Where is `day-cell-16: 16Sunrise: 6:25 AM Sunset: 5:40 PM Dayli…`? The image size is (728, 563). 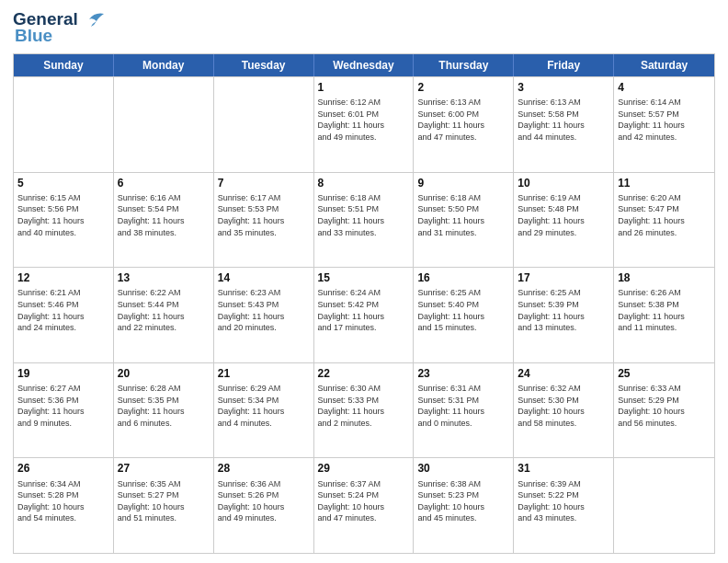
day-cell-16: 16Sunrise: 6:25 AM Sunset: 5:40 PM Dayli… is located at coordinates (463, 315).